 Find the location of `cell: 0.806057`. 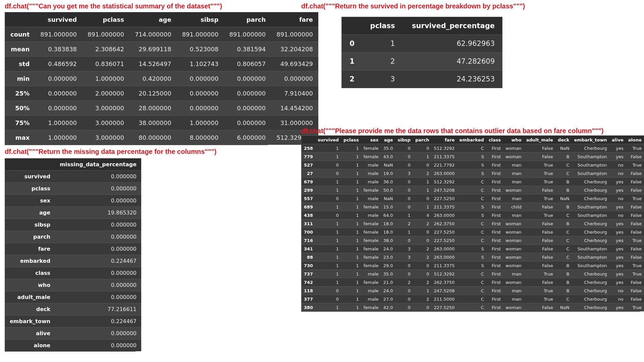

cell: 0.806057 is located at coordinates (248, 64).